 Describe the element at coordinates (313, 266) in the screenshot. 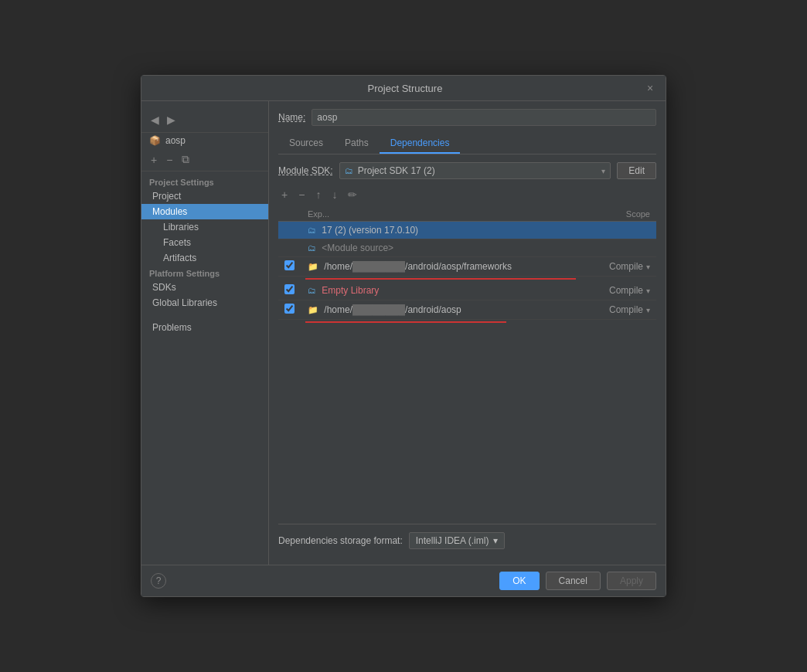

I see `row3-folder-icon: 📁` at that location.